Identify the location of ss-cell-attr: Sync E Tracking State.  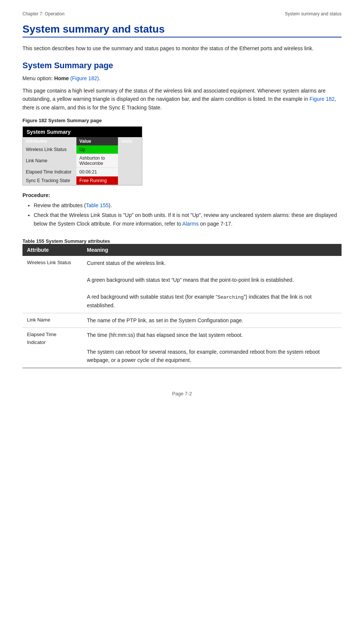
(49, 181).